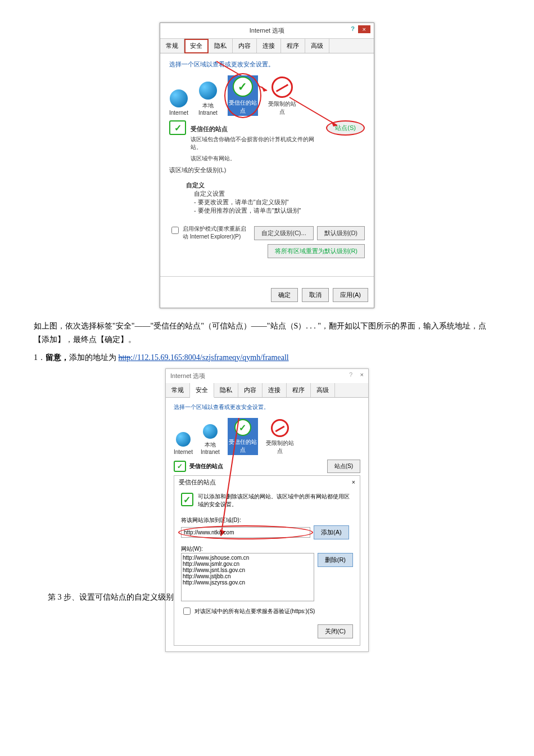 Image resolution: width=534 pixels, height=756 pixels. What do you see at coordinates (178, 128) in the screenshot?
I see `trusted-big-icon: ✓` at bounding box center [178, 128].